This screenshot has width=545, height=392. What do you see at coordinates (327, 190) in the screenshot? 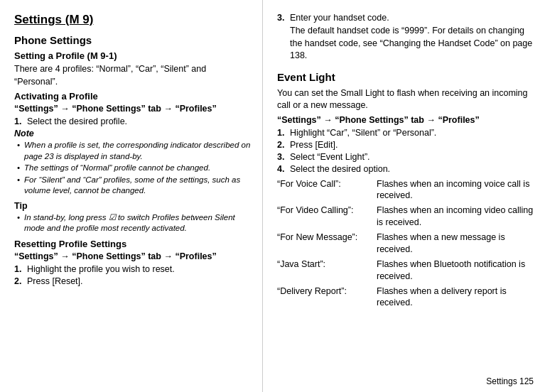
I see `option-label: “For Voice Call”:` at bounding box center [327, 190].